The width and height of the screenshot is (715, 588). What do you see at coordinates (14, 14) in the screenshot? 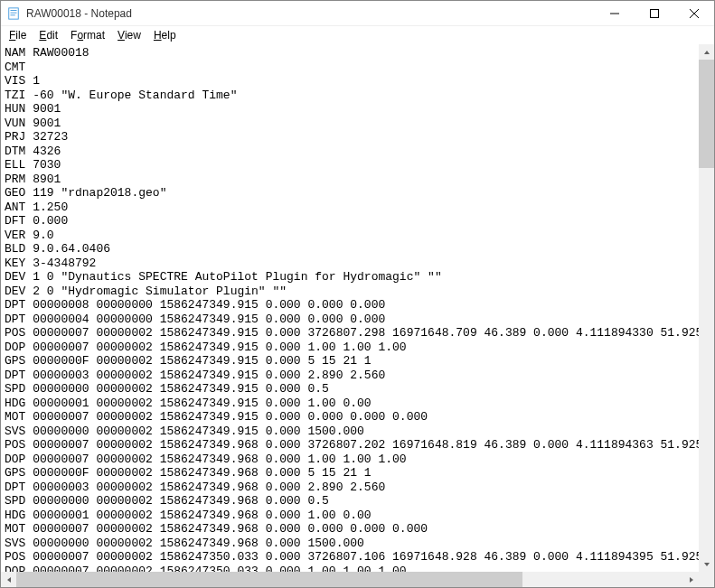
I see `notepad-icon` at bounding box center [14, 14].